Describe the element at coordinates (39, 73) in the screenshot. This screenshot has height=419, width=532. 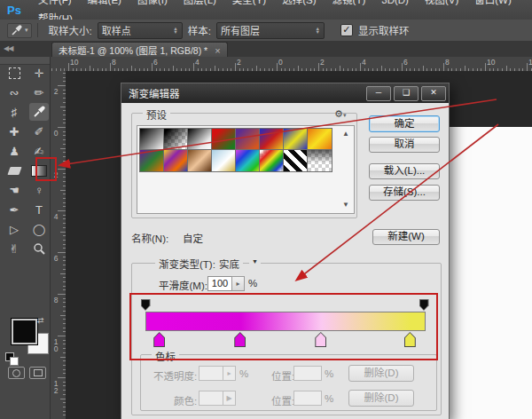
I see `move-tool: ✛` at that location.